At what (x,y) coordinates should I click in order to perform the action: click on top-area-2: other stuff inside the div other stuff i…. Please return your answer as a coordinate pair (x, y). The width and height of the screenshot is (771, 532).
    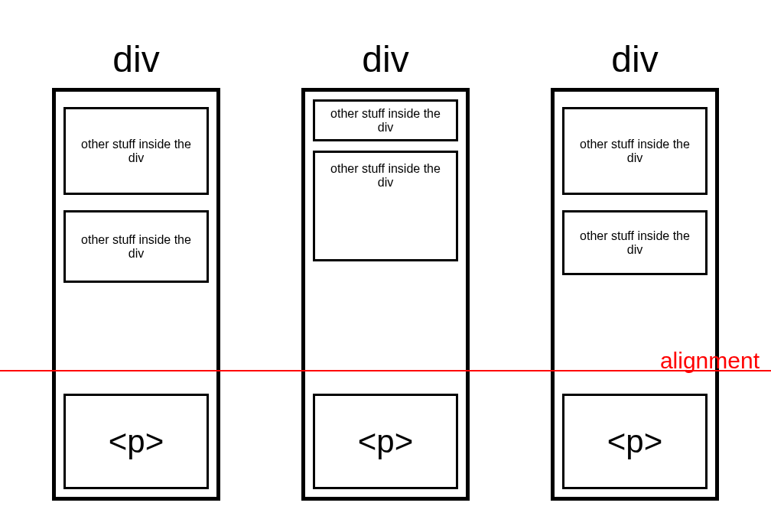
    Looking at the image, I should click on (386, 246).